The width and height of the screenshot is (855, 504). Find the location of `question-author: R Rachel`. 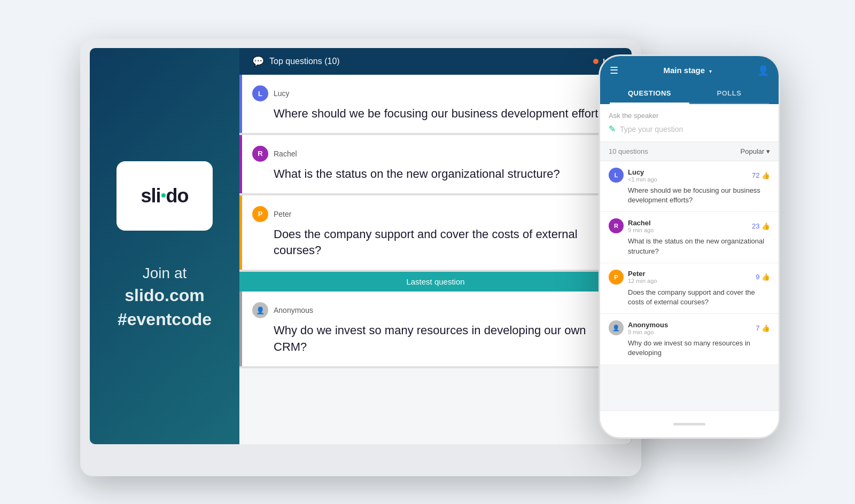

question-author: R Rachel is located at coordinates (436, 154).